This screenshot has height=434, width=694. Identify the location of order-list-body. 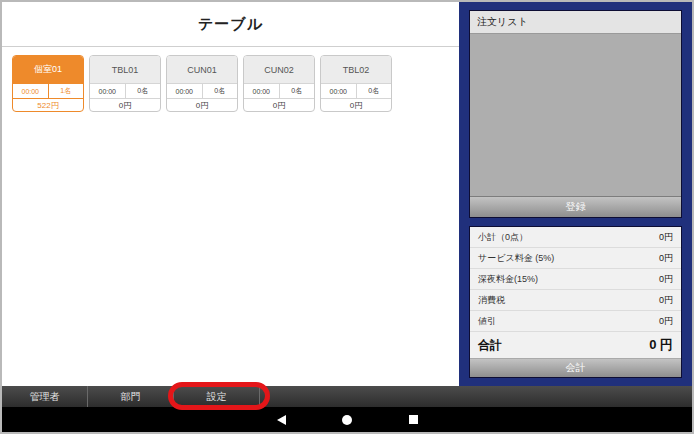
(576, 115).